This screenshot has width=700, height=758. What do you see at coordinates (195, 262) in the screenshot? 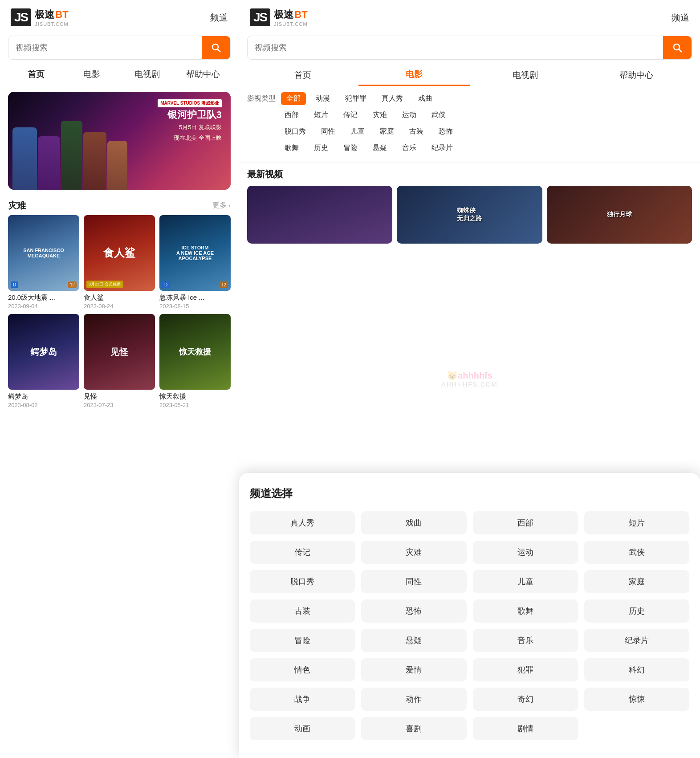
I see `movie-card-3: ICE STORMA NEW ICE AGE APOCALYPSE D 12 急…` at bounding box center [195, 262].